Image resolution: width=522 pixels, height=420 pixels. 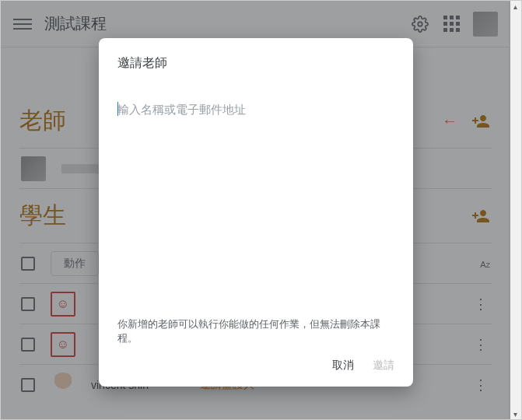 I want to click on dialog-input-wrap, so click(x=256, y=110).